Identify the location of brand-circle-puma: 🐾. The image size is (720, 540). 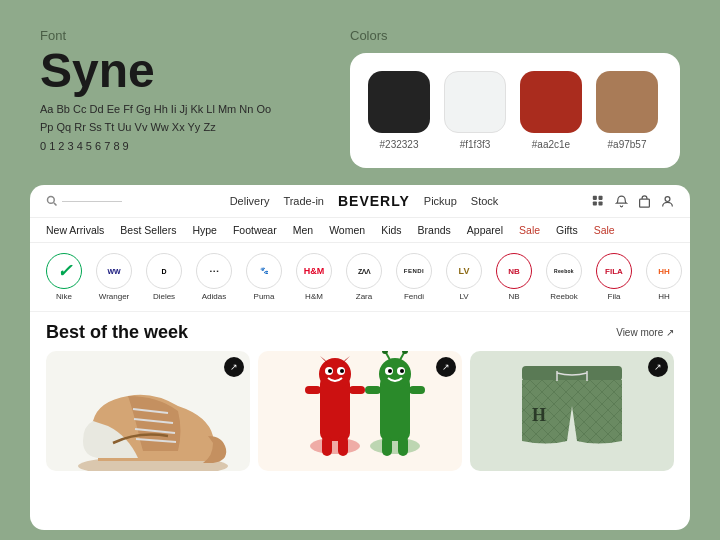
(264, 271).